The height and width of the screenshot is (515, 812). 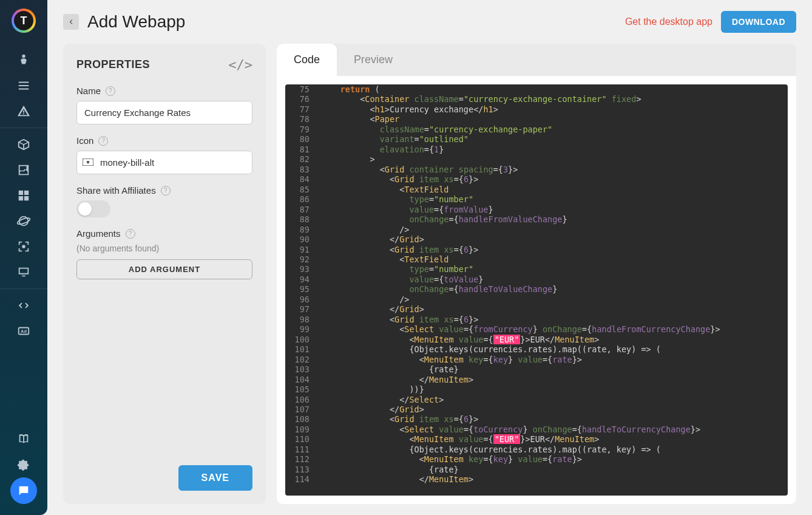 What do you see at coordinates (164, 191) in the screenshot?
I see `share-label: Share with Affiliates ?` at bounding box center [164, 191].